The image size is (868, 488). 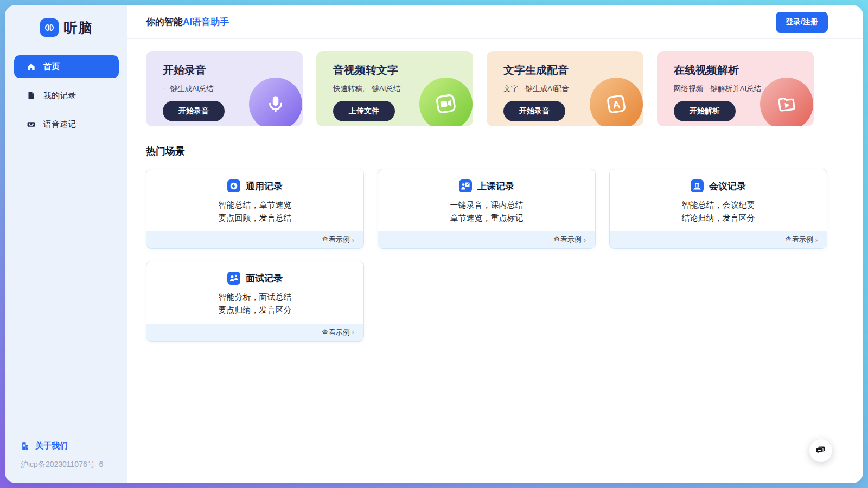 What do you see at coordinates (718, 209) in the screenshot?
I see `scene-card-meeting: 会议记录 智能总结，会议纪要 结论归纳，发言区分 查看示例 ›` at bounding box center [718, 209].